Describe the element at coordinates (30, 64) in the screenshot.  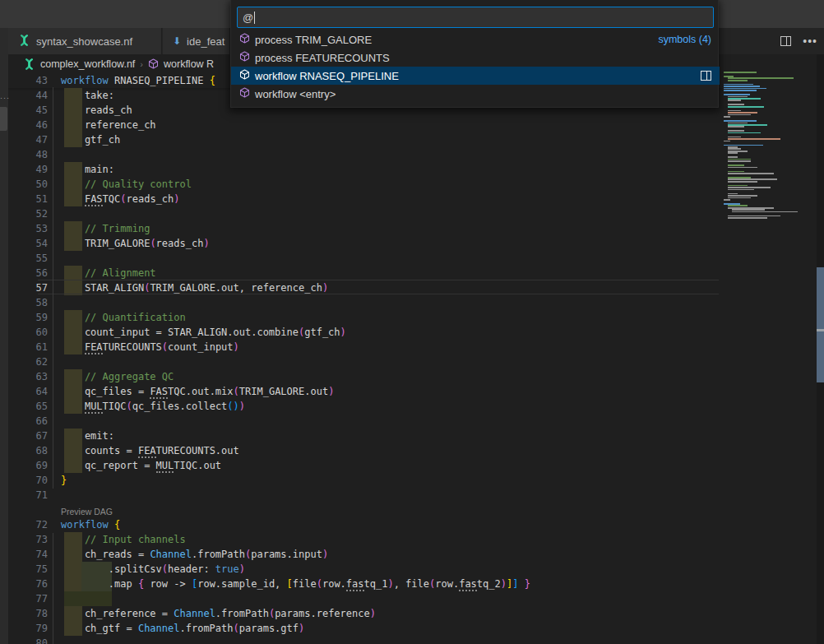
I see `nextflow-file-icon` at that location.